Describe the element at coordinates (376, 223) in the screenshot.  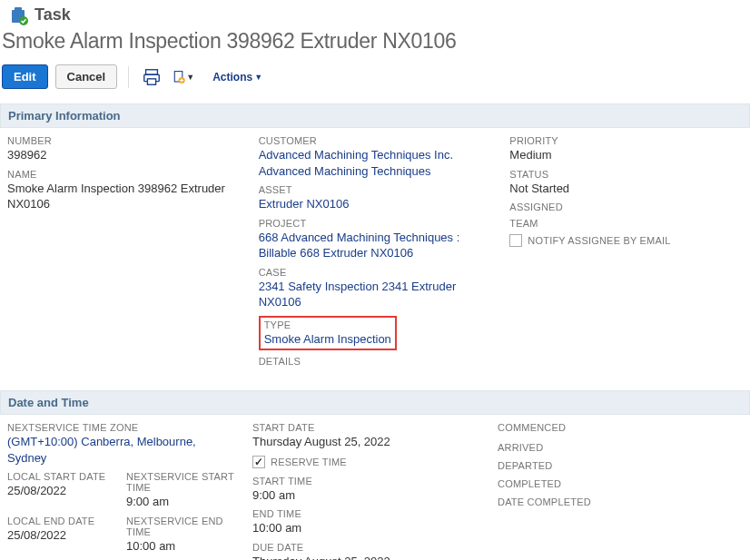
I see `label-project: PROJECT` at that location.